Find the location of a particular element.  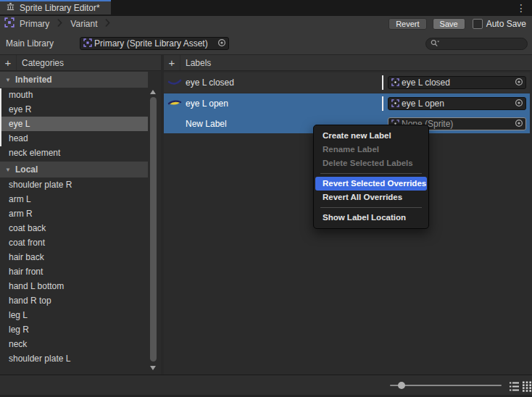

category-item-head: head is located at coordinates (74, 138).